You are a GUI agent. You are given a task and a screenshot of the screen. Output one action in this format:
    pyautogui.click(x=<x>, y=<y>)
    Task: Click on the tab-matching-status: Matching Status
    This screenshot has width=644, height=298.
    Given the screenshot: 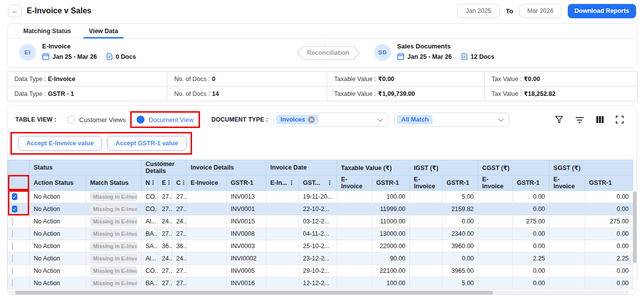 What is the action you would take?
    pyautogui.click(x=48, y=31)
    